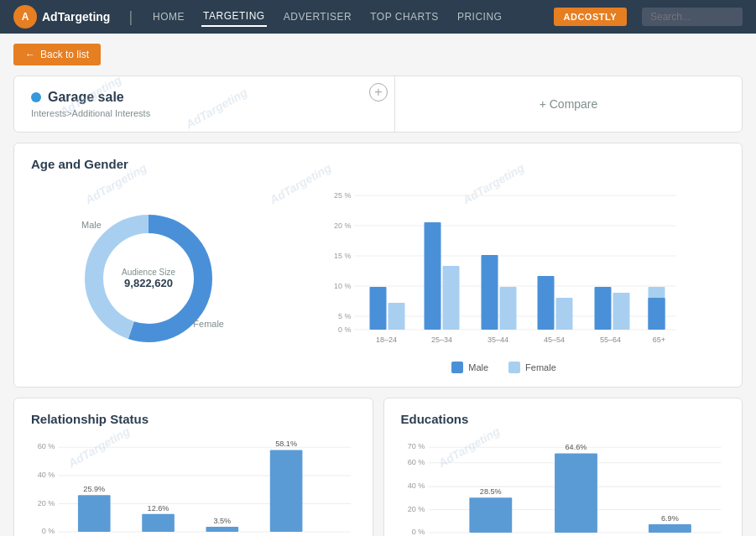 The height and width of the screenshot is (536, 756). I want to click on educations-card: Educations AdTargeting 70 % 60 % 40 % 20…, so click(564, 466).